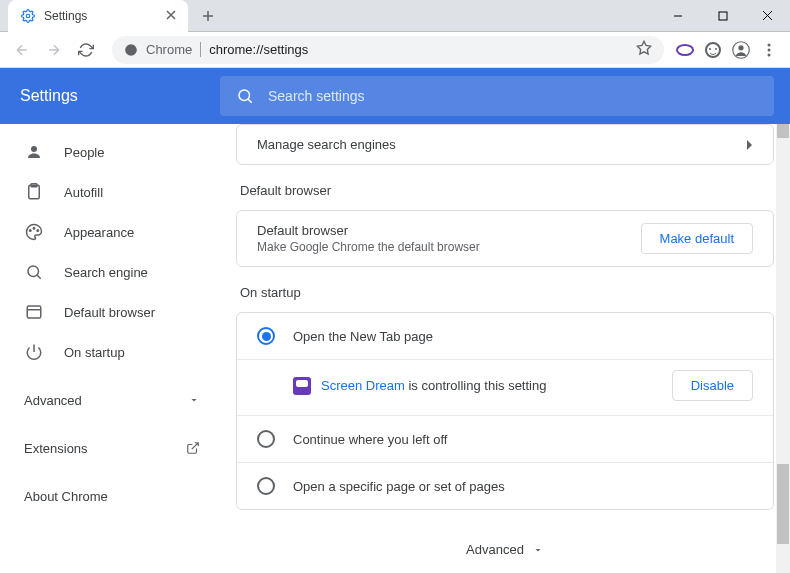 Image resolution: width=790 pixels, height=573 pixels. What do you see at coordinates (110, 400) in the screenshot?
I see `sidebar-advanced-toggle: Advanced` at bounding box center [110, 400].